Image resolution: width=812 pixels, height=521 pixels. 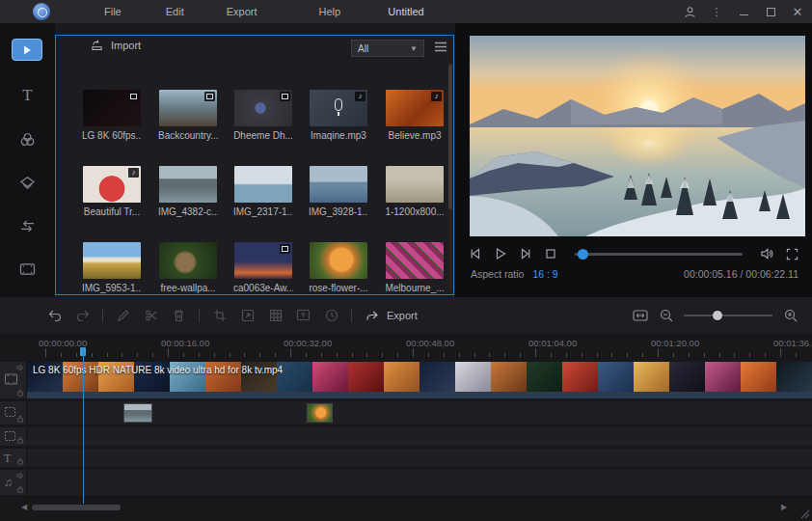 What do you see at coordinates (123, 315) in the screenshot?
I see `edit-clip-button` at bounding box center [123, 315].